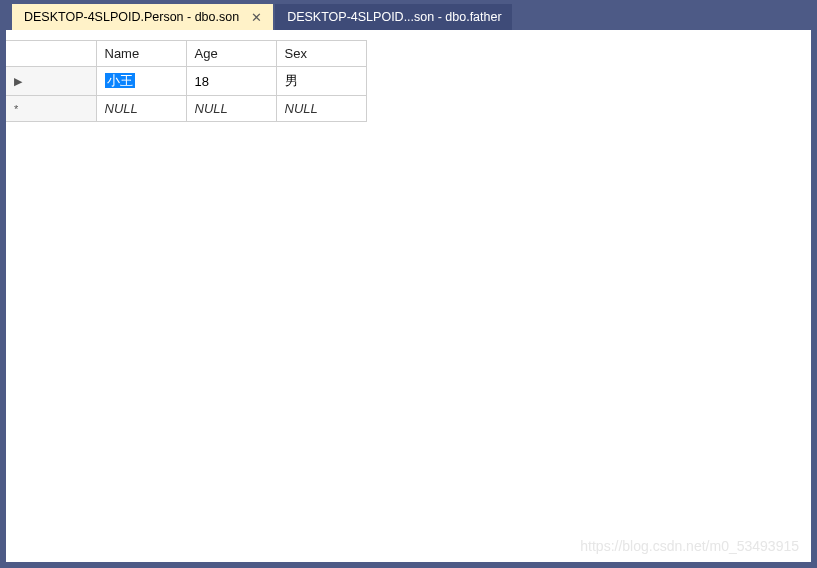 This screenshot has height=568, width=817. I want to click on column-header-name: Name, so click(141, 54).